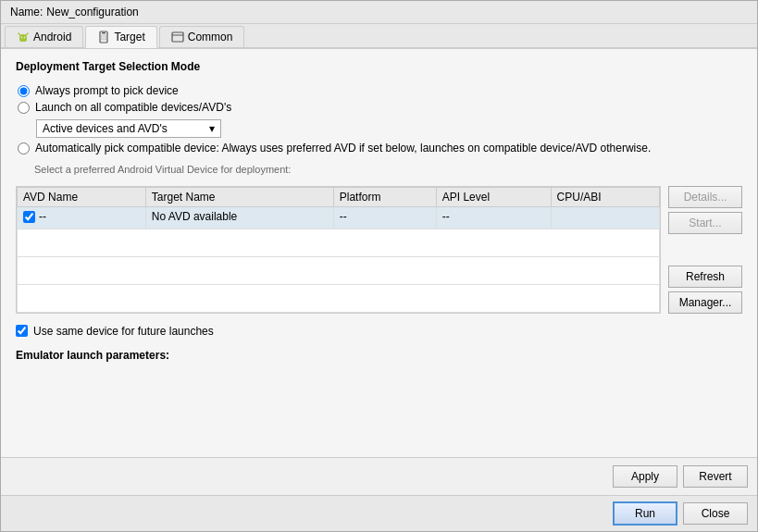 The width and height of the screenshot is (758, 532). I want to click on radio-launch-all: Launch on all compatible devices/AVD's, so click(379, 107).